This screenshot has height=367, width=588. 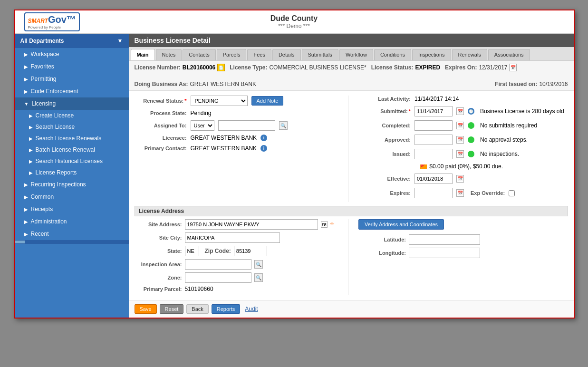 I want to click on sidebar-item-search-license-renewals: ▶ Search License Renewals, so click(x=72, y=138).